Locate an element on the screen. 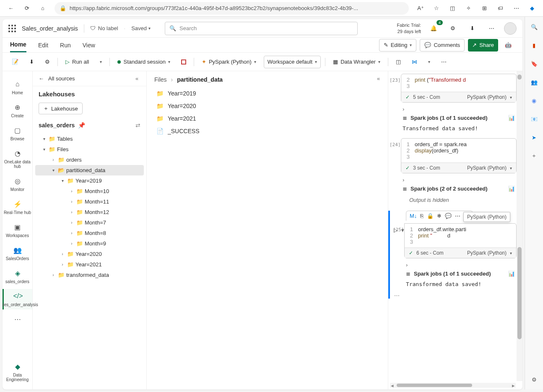 The height and width of the screenshot is (392, 543). code-cell: 2print ("Transformed d3 [23] ✓ 5 sec - C… is located at coordinates (459, 88).